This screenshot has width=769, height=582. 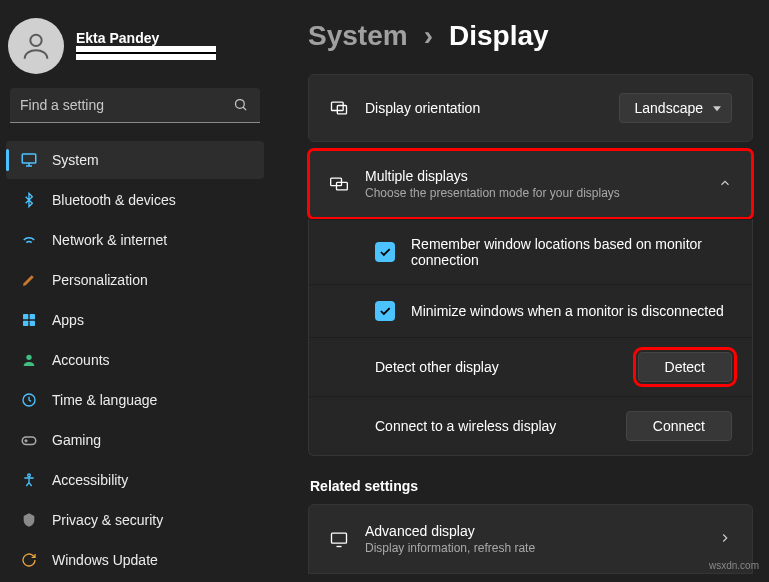 I want to click on sidebar-item-label: Apps, so click(x=68, y=320).